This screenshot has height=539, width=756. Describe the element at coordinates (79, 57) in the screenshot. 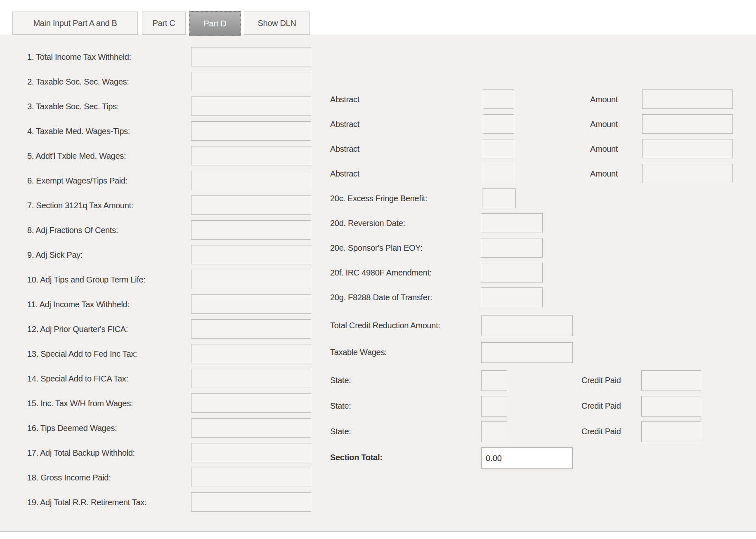

I see `field-label: 1. Total Income Tax Withheld:` at that location.